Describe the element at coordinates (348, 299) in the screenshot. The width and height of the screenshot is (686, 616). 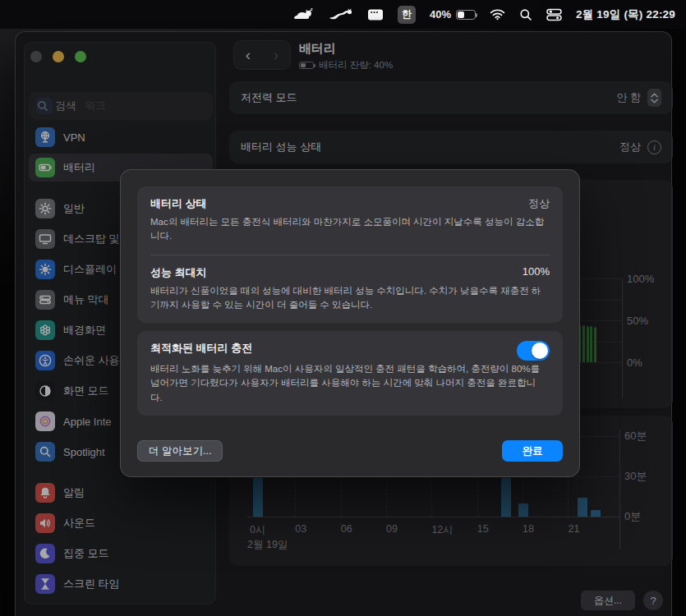
I see `section-description: 배터리가 신품이었을 때의 성능에 대비한 배터리 성능 수치입니다. 수치가 …` at that location.